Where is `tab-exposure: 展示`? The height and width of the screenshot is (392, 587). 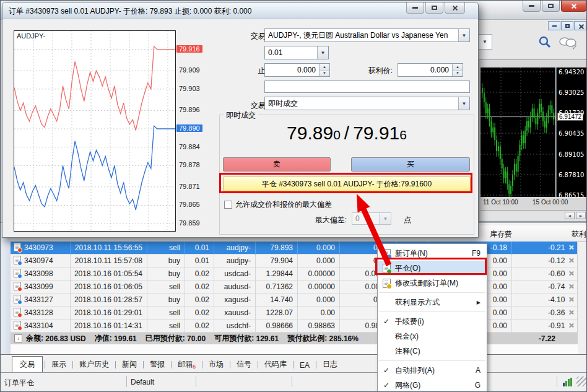 tab-exposure: 展示 is located at coordinates (59, 364).